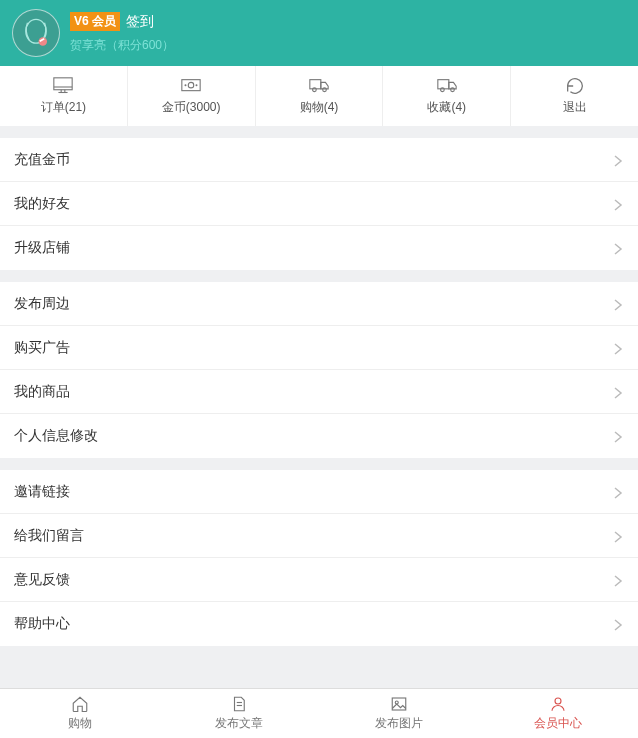 The height and width of the screenshot is (738, 638). Describe the element at coordinates (191, 86) in the screenshot. I see `money-icon` at that location.